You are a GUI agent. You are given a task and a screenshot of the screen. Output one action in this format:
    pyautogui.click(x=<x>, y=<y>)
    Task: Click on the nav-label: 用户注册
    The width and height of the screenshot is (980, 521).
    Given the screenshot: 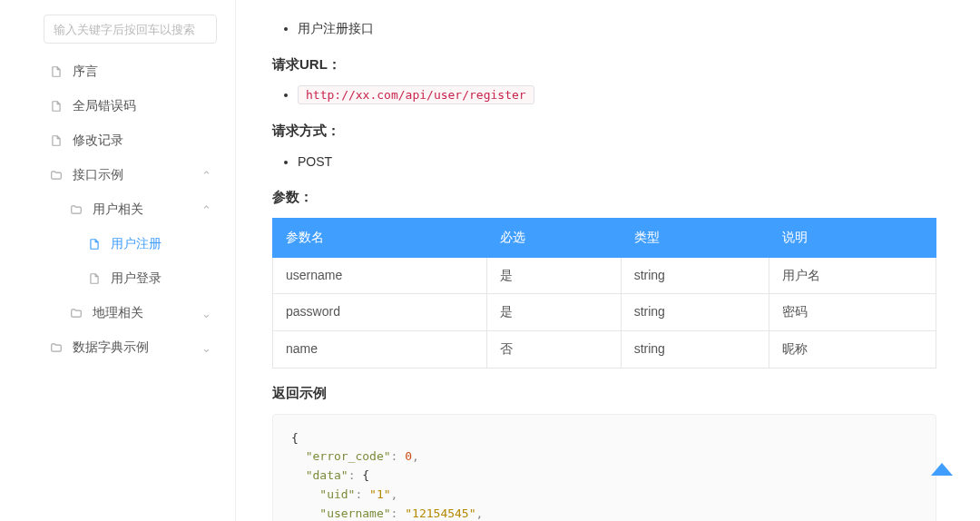 What is the action you would take?
    pyautogui.click(x=136, y=244)
    